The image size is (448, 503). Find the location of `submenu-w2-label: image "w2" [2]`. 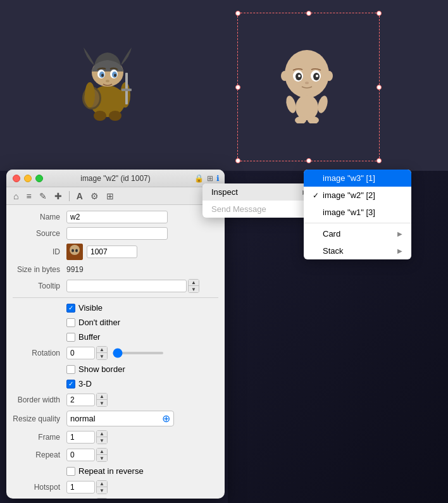

submenu-w2-label: image "w2" [2] is located at coordinates (363, 195).